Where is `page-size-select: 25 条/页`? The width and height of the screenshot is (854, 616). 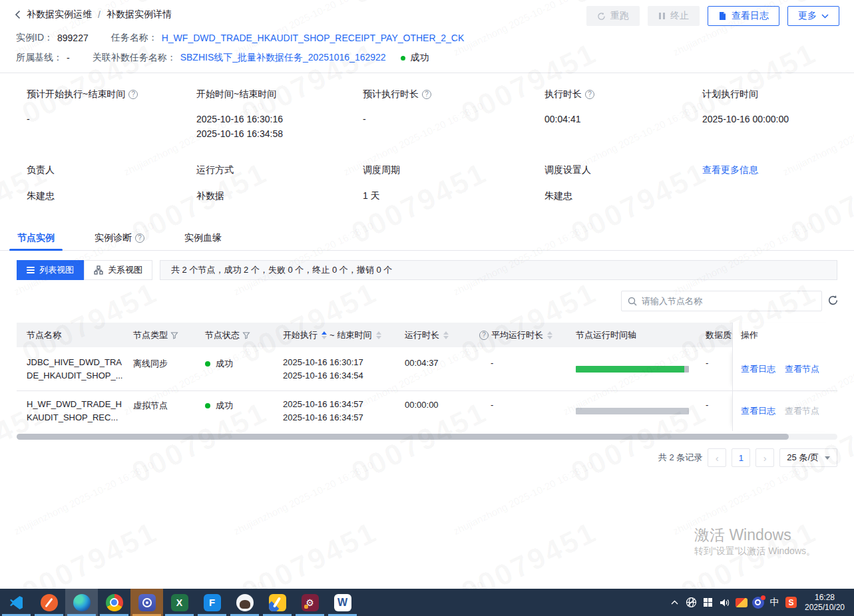 page-size-select: 25 条/页 is located at coordinates (808, 458).